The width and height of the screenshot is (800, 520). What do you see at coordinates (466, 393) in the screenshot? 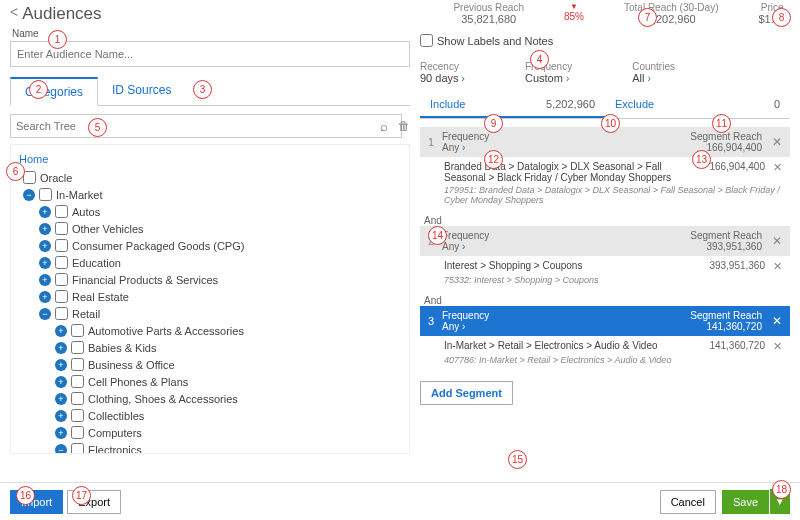
I see `add-segment-button: Add Segment` at bounding box center [466, 393].